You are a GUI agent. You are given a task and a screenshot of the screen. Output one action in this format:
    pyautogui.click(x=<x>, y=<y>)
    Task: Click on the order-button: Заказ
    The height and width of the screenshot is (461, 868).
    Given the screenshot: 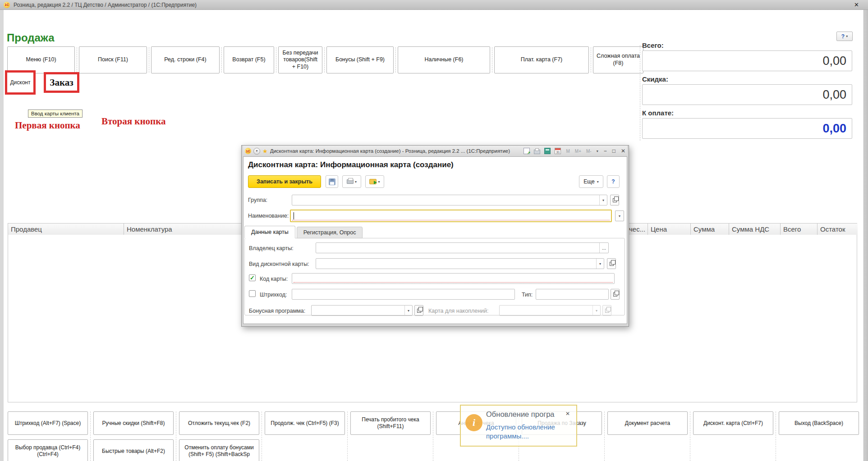 What is the action you would take?
    pyautogui.click(x=61, y=82)
    